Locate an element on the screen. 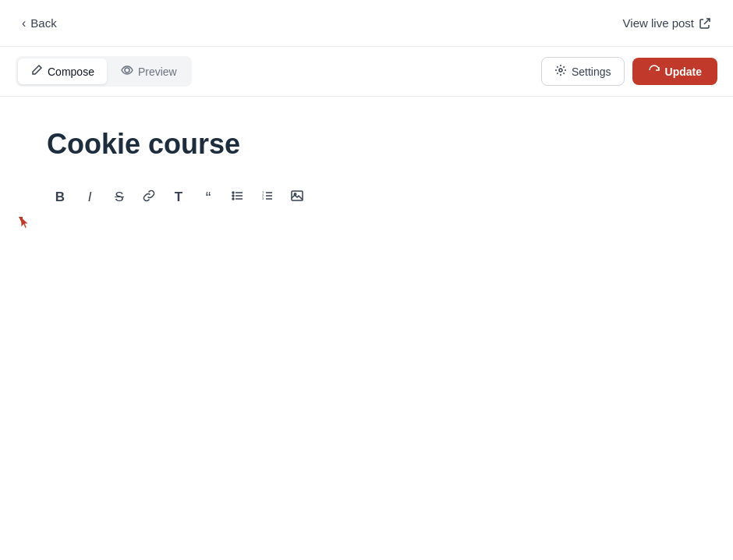 Image resolution: width=733 pixels, height=560 pixels. bold-icon: B is located at coordinates (60, 197).